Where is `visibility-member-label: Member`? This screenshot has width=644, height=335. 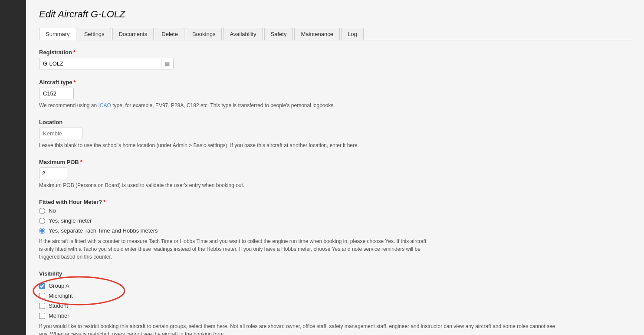 visibility-member-label: Member is located at coordinates (59, 316).